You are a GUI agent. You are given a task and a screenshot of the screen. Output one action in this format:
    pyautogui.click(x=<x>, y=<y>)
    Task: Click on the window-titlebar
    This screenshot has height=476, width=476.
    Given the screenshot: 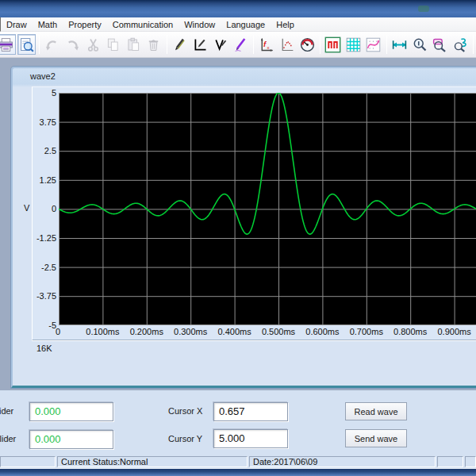 What is the action you would take?
    pyautogui.click(x=238, y=9)
    